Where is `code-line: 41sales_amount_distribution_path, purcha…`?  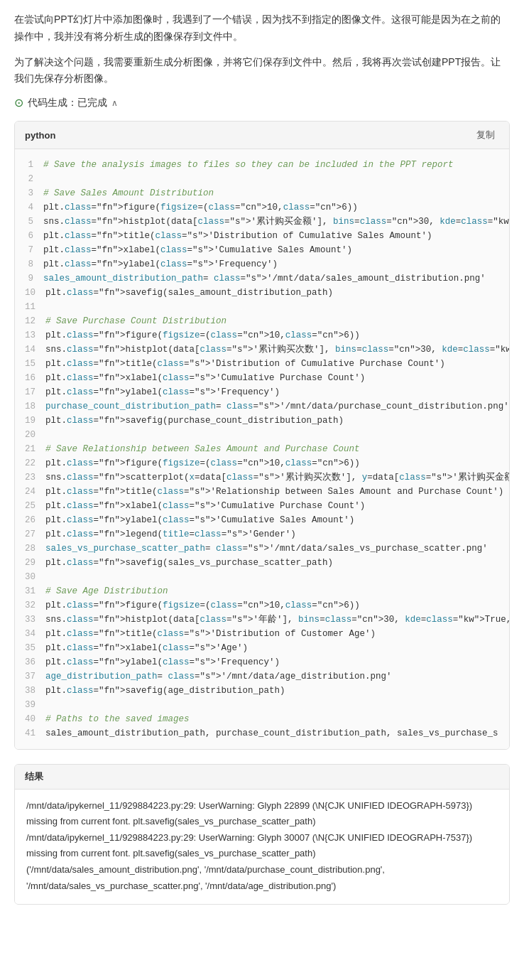 code-line: 41sales_amount_distribution_path, purcha… is located at coordinates (262, 733).